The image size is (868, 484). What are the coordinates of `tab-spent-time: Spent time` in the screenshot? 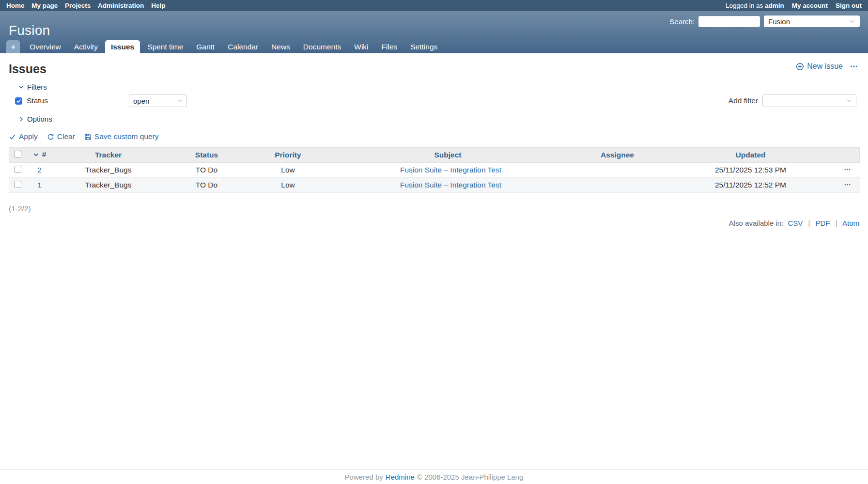 It's located at (165, 47).